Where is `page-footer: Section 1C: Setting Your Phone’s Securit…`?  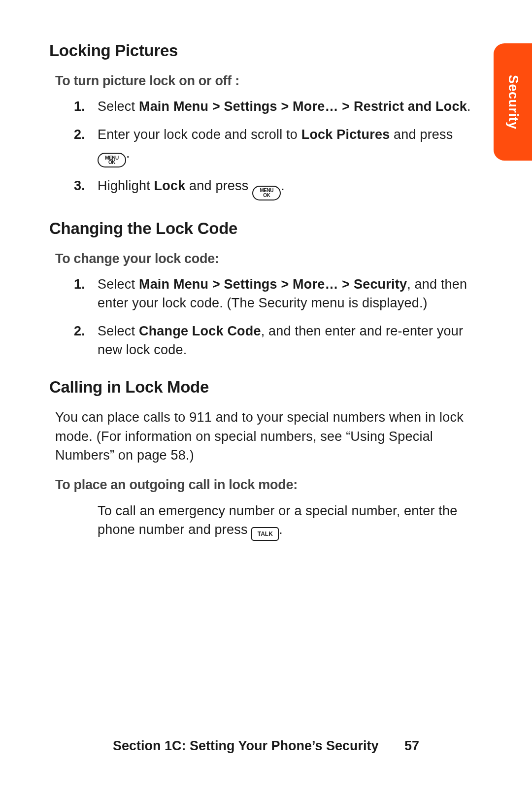 page-footer: Section 1C: Setting Your Phone’s Securit… is located at coordinates (266, 746).